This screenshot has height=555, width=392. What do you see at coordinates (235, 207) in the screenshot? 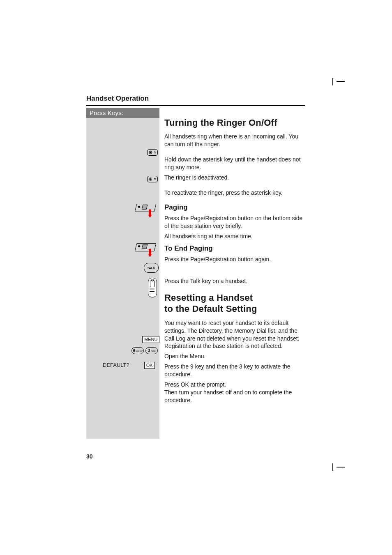
I see `paging-heading: Paging` at bounding box center [235, 207].